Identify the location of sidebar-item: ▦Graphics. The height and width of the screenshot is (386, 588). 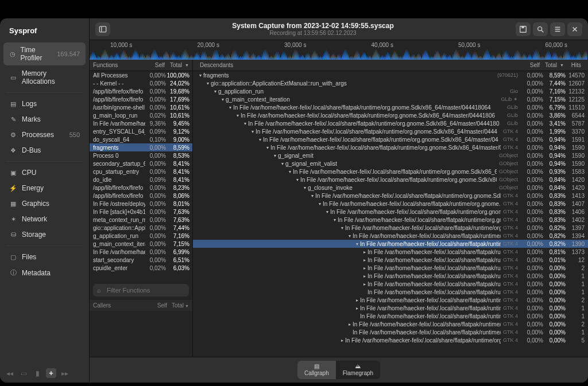
(45, 204).